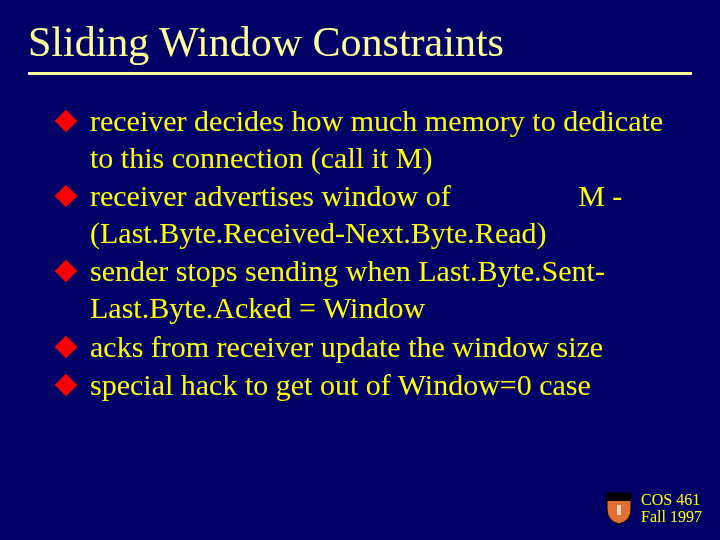 The width and height of the screenshot is (720, 540). I want to click on bullet-text: acks from receiver update the window siz…, so click(346, 346).